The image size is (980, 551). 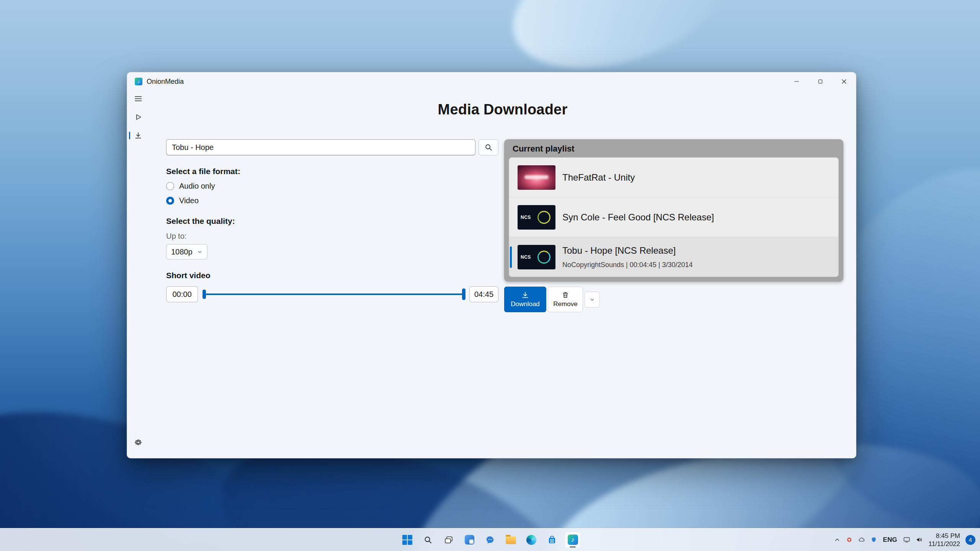 I want to click on language-indicator: ENG, so click(x=890, y=540).